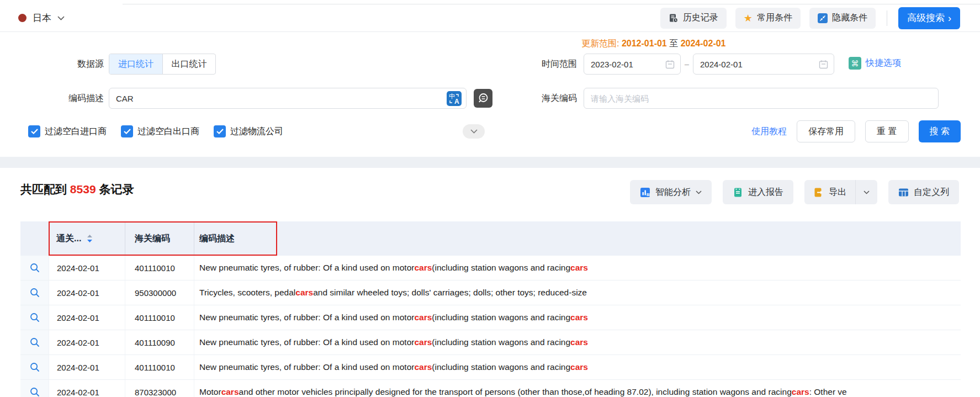 This screenshot has width=980, height=397. Describe the element at coordinates (673, 192) in the screenshot. I see `smart-analysis-label: 智能分析` at that location.